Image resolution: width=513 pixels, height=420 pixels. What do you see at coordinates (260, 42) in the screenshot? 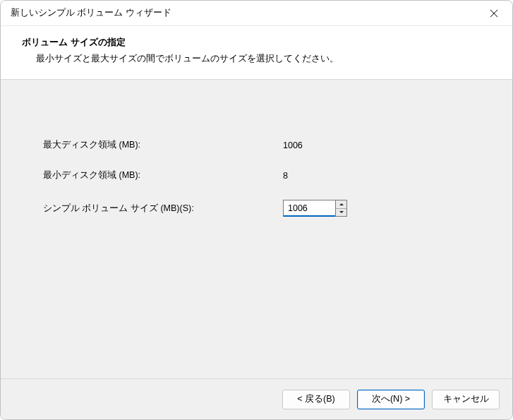
I see `page-title: ボリューム サイズの指定` at bounding box center [260, 42].